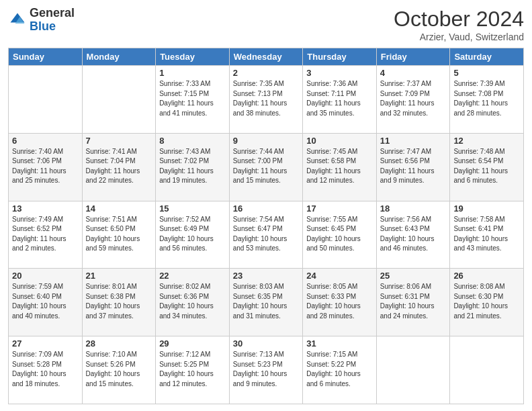 The image size is (532, 411). Describe the element at coordinates (266, 73) in the screenshot. I see `day-number: 2` at that location.